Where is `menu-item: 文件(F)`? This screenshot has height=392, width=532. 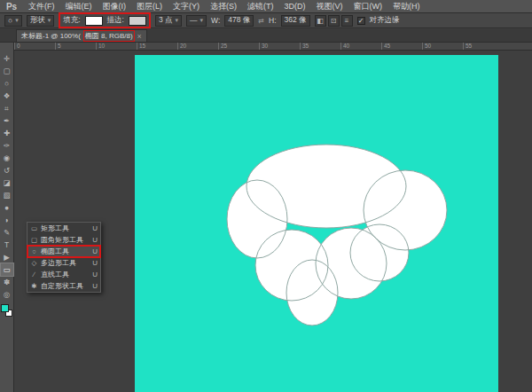 menu-item: 文件(F) is located at coordinates (42, 7).